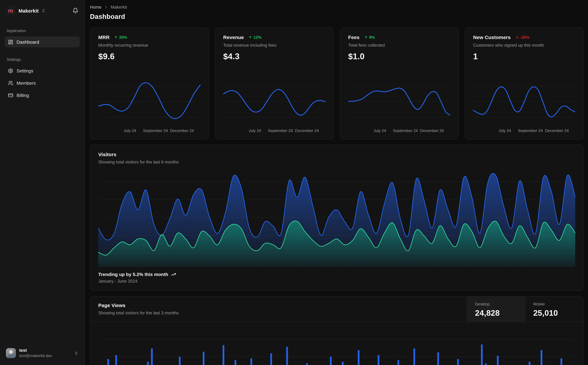 This screenshot has height=365, width=588. Describe the element at coordinates (369, 37) in the screenshot. I see `trend-badge: 9%` at that location.